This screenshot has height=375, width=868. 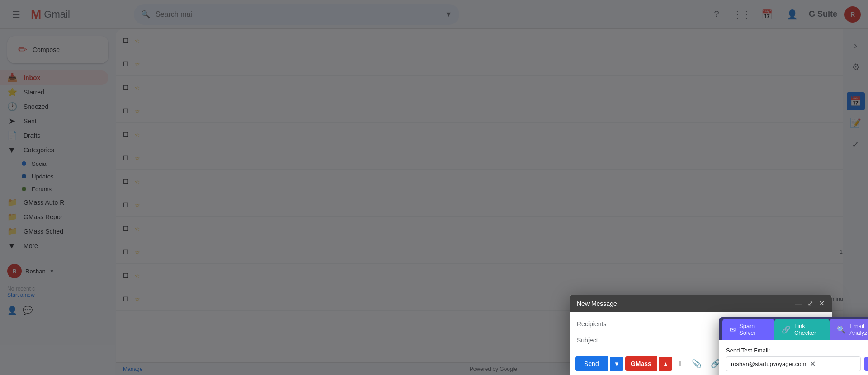 What do you see at coordinates (793, 357) in the screenshot?
I see `gmass-content: Send Test Email: roshan@startupvoyager.c…` at bounding box center [793, 357].